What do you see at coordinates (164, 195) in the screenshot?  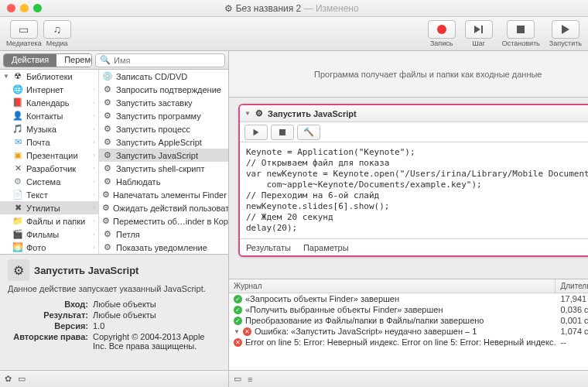 I see `action-item: ⚙Напечатать элементы Finder` at bounding box center [164, 195].